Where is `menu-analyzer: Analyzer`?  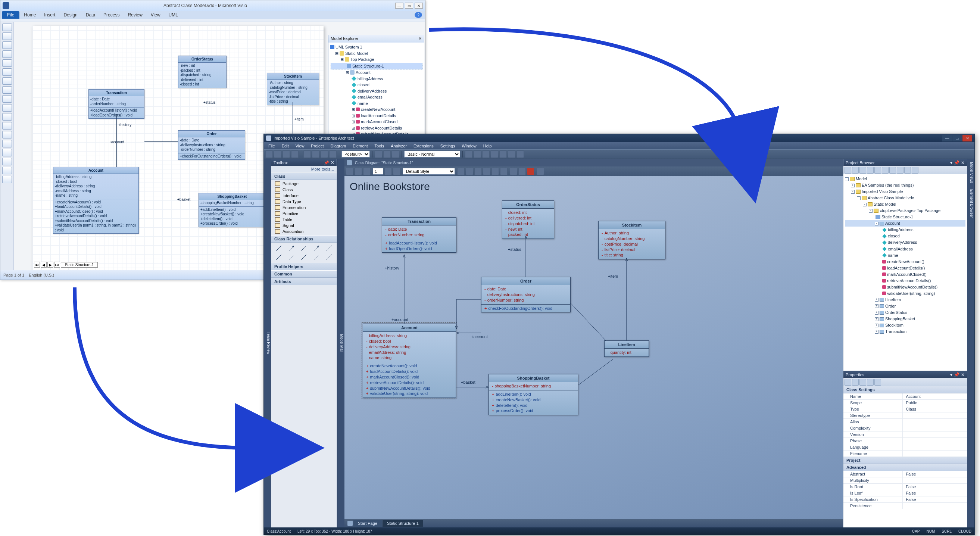 menu-analyzer: Analyzer is located at coordinates (399, 146).